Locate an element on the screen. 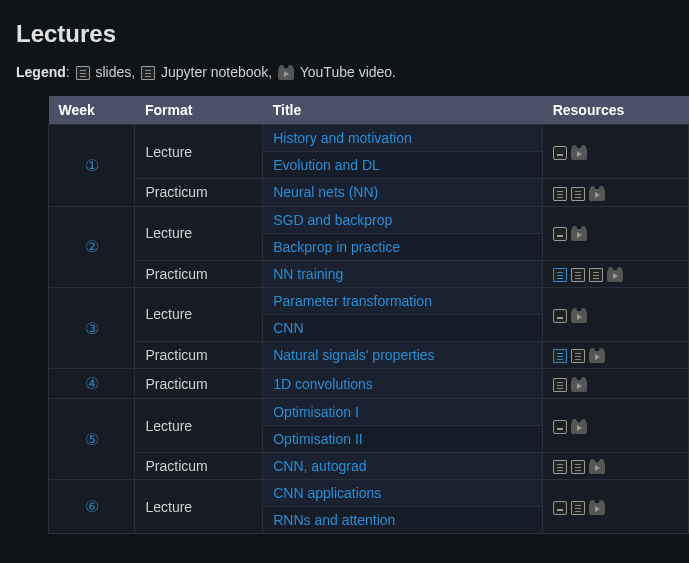  lecture-link: Neural nets (NN) is located at coordinates (326, 192).